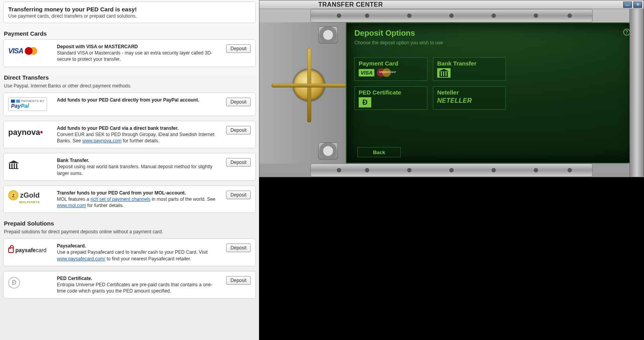 This screenshot has height=340, width=644. Describe the element at coordinates (139, 53) in the screenshot. I see `card-body: Deposit with VISA or MASTERCARD Standard…` at that location.